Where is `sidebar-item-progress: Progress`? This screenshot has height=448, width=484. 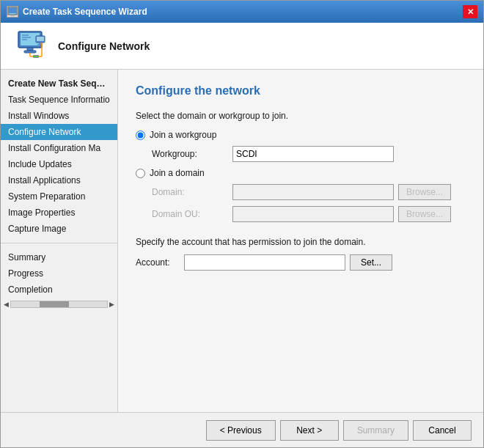
sidebar-item-progress: Progress is located at coordinates (59, 273).